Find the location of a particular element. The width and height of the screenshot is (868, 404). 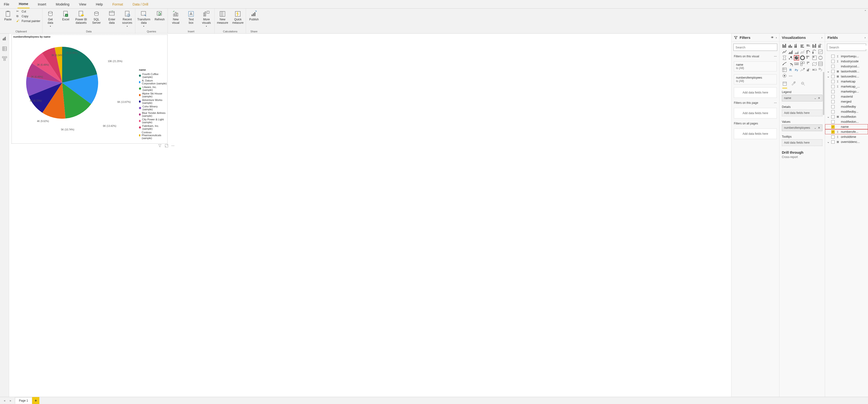

field-row: ⌄▦modifiedon is located at coordinates (846, 116).